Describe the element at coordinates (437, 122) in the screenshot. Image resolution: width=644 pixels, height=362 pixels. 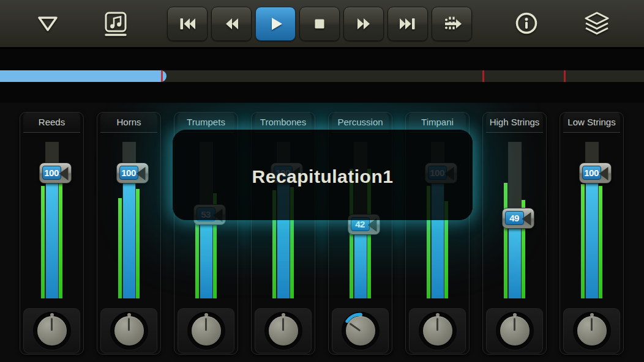
I see `channel-name-label: Timpani` at that location.